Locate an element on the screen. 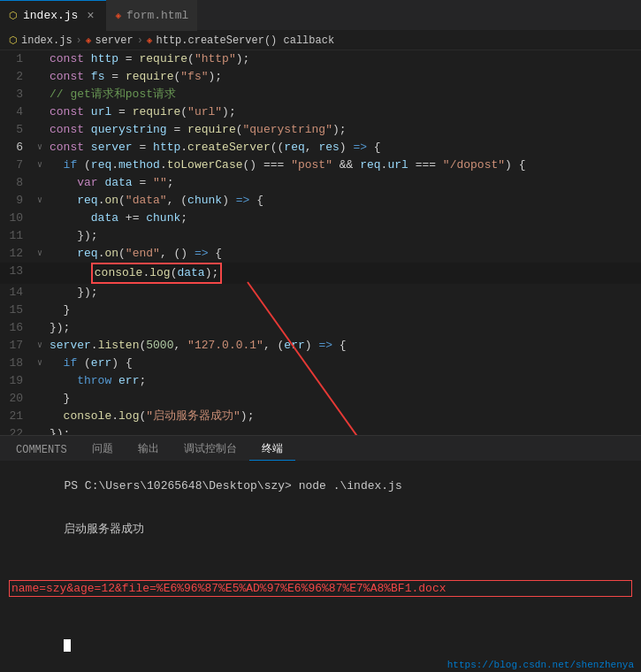 This screenshot has height=672, width=641. panel-tab-debug: 调试控制台 is located at coordinates (210, 449).